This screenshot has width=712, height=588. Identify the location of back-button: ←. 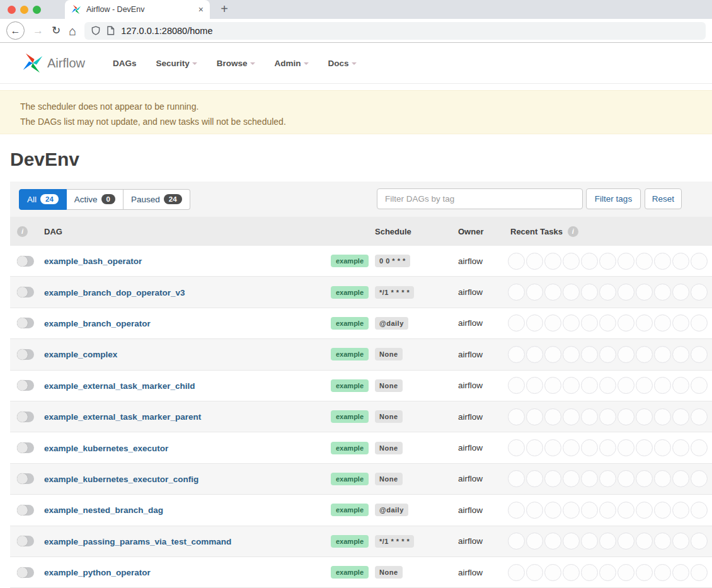
(15, 30).